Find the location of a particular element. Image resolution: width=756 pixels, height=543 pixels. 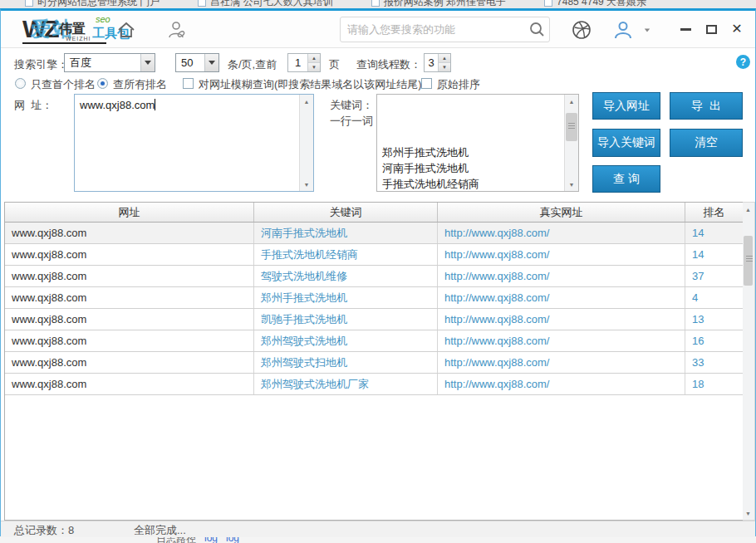

cell-keyword-link: 手推式洗地机经销商 is located at coordinates (346, 254).